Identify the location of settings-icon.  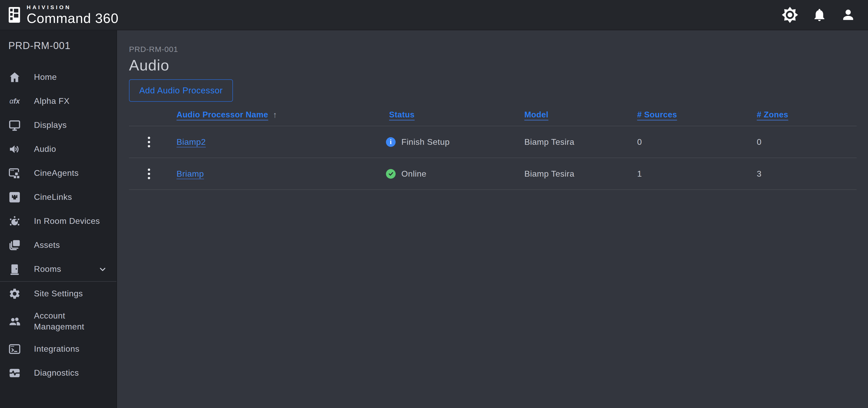
(790, 15).